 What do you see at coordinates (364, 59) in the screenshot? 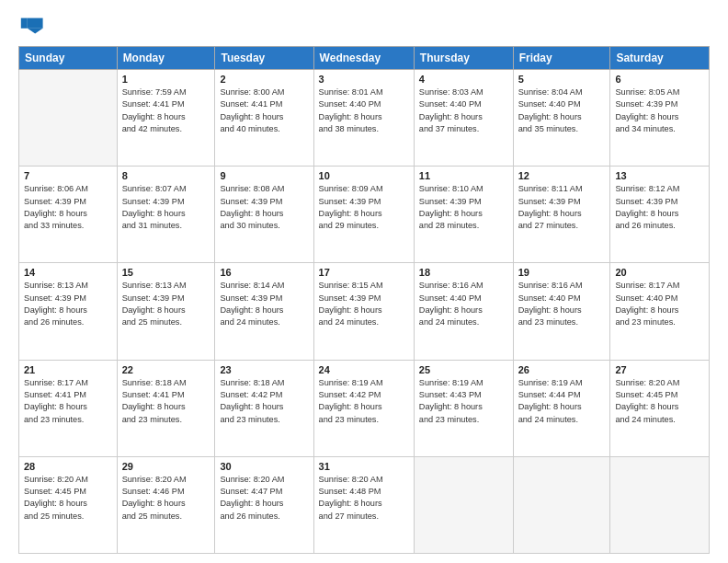
I see `column-header-wednesday: Wednesday` at bounding box center [364, 59].